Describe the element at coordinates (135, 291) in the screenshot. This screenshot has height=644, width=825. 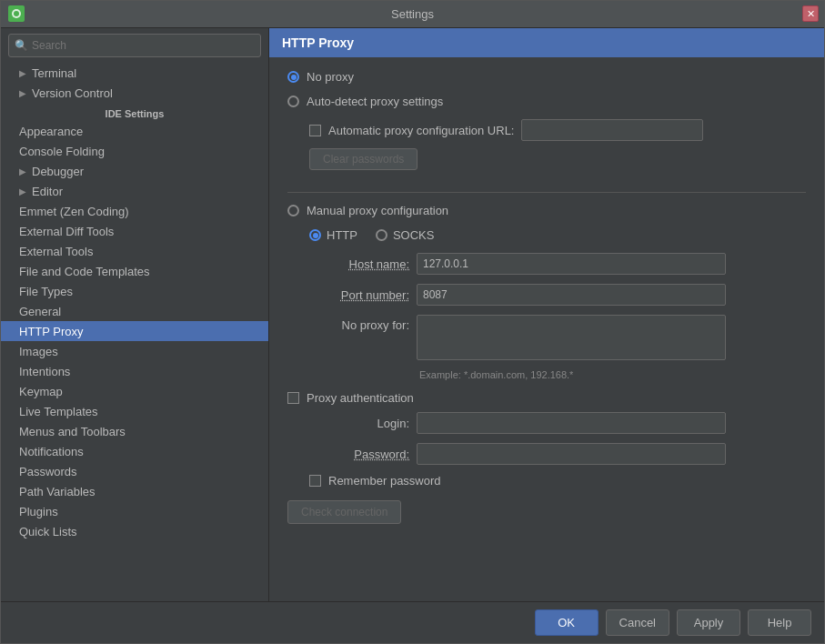
I see `sidebar-item-file-types: File Types` at that location.